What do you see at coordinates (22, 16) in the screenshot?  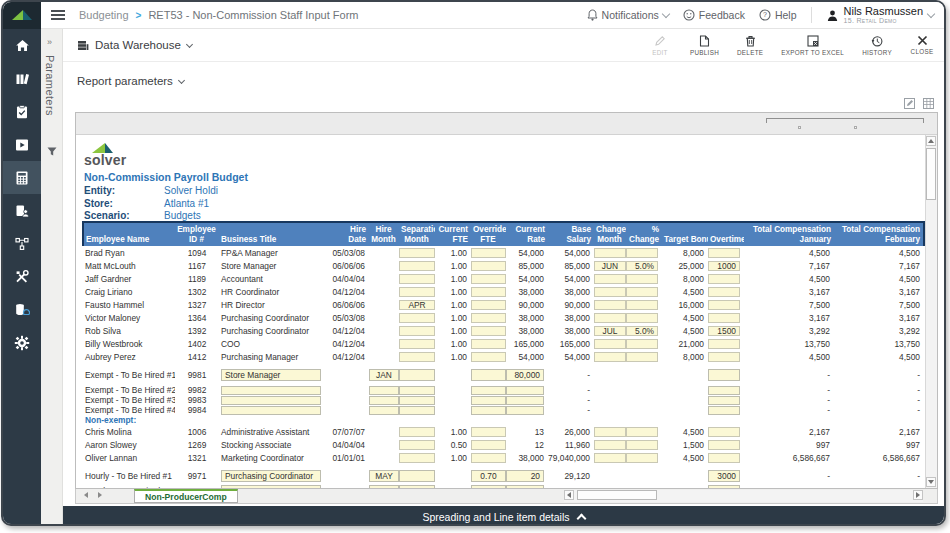 I see `app-logo` at bounding box center [22, 16].